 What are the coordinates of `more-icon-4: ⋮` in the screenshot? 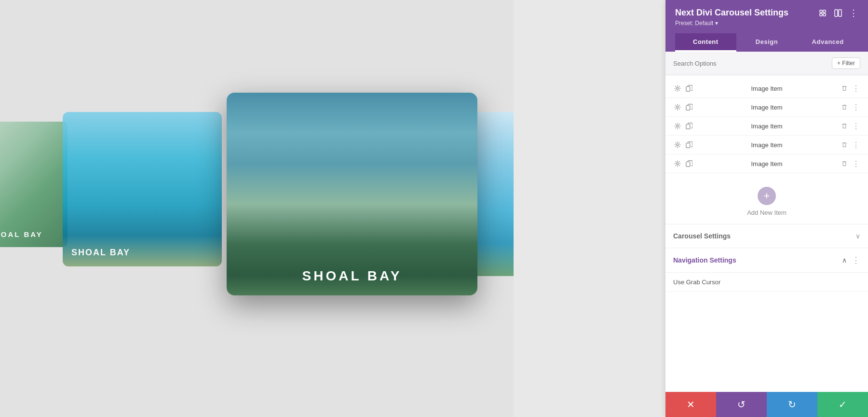 It's located at (856, 145).